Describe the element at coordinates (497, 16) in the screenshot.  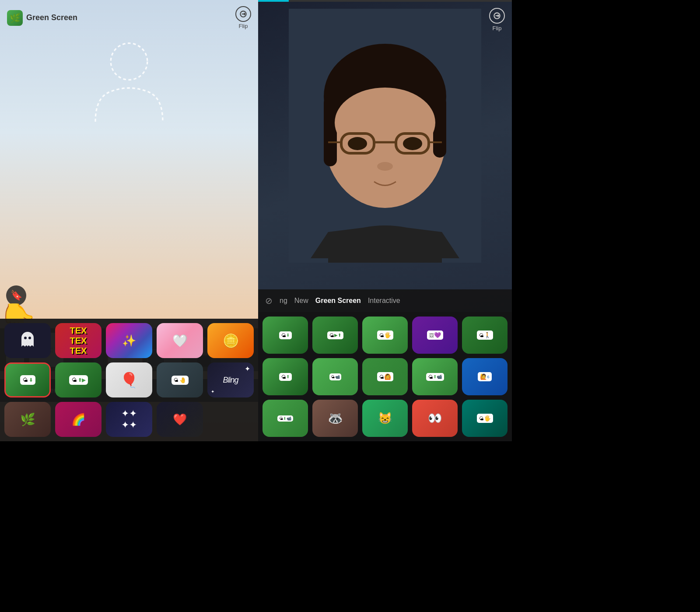
I see `flip-icon-right` at that location.